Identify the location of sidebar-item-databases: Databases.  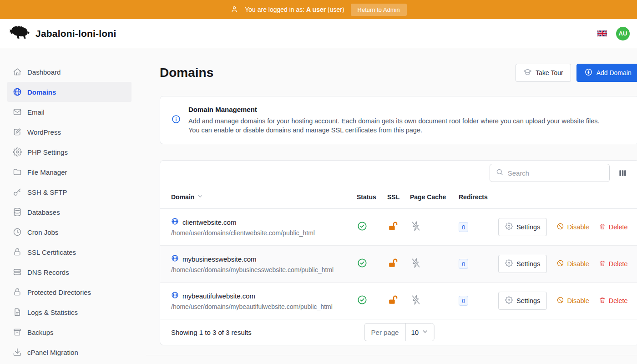
(69, 212).